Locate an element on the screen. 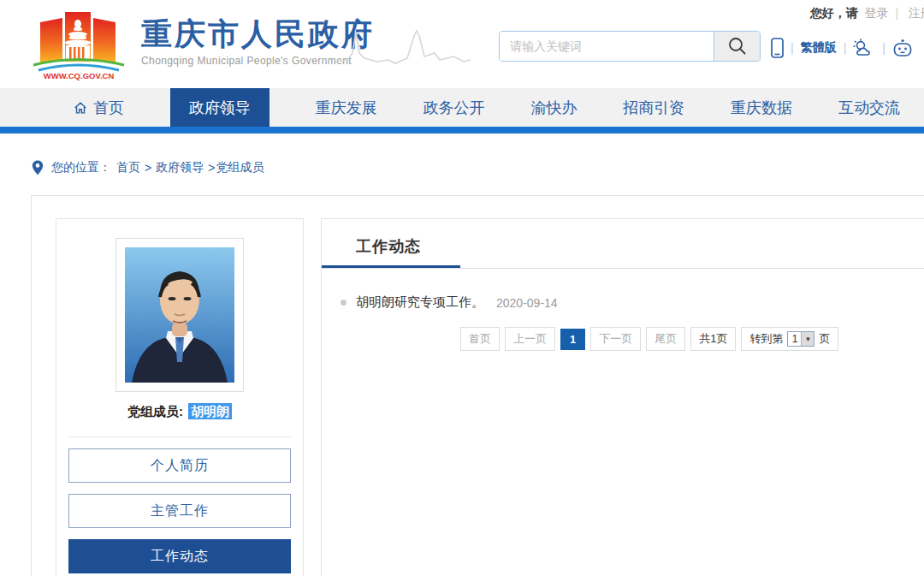 This screenshot has height=576, width=924. traditional-version-link: 繁體版 is located at coordinates (819, 48).